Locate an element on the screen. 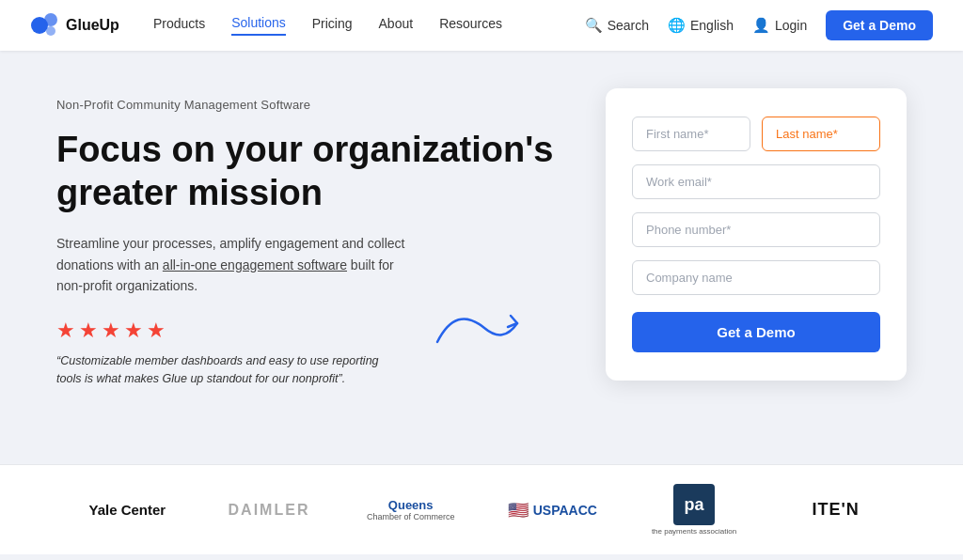 Image resolution: width=963 pixels, height=560 pixels. get-demo-form-button: Get a Demo is located at coordinates (756, 333).